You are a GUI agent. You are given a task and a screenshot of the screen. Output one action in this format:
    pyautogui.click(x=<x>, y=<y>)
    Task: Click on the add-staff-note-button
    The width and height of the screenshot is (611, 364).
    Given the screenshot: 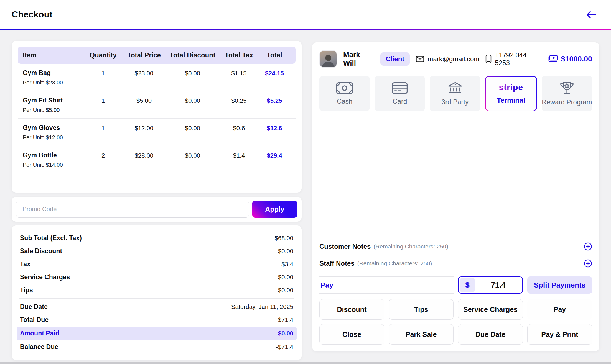 What is the action you would take?
    pyautogui.click(x=588, y=263)
    